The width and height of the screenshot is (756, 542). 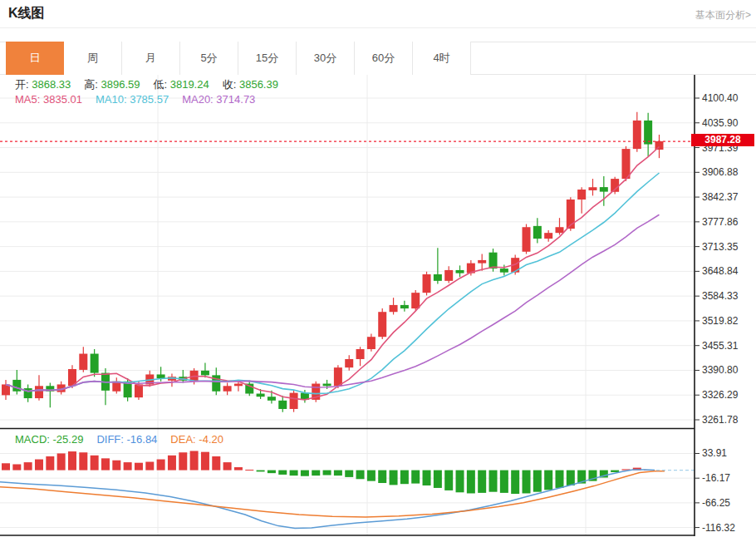 What do you see at coordinates (197, 439) in the screenshot?
I see `legend-item: DEA: -4.20` at bounding box center [197, 439].